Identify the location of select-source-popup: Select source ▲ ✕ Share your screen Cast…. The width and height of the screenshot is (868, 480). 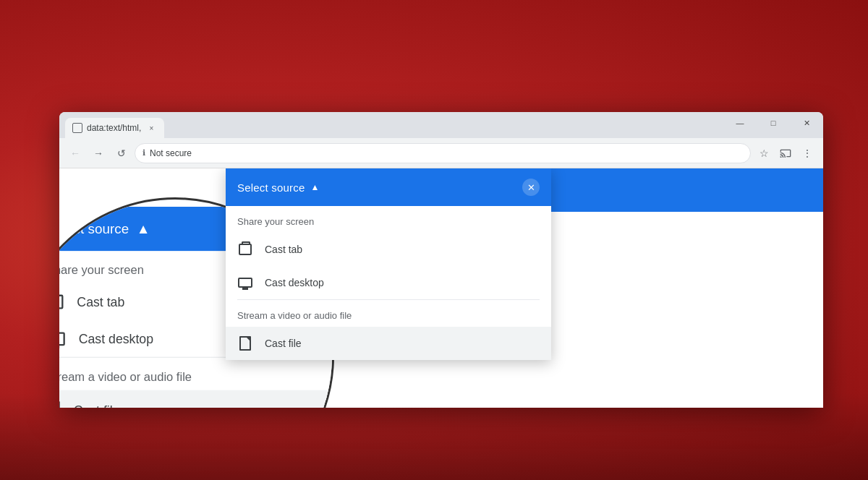
(388, 265).